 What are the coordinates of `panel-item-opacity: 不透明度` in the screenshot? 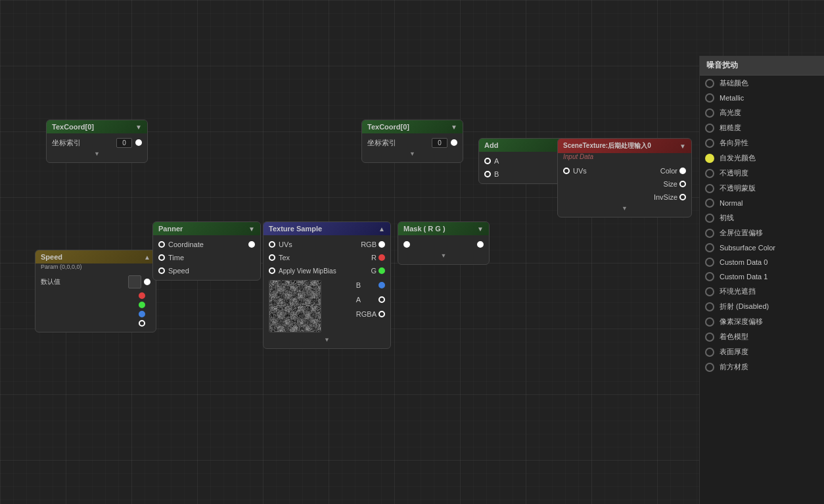 It's located at (762, 173).